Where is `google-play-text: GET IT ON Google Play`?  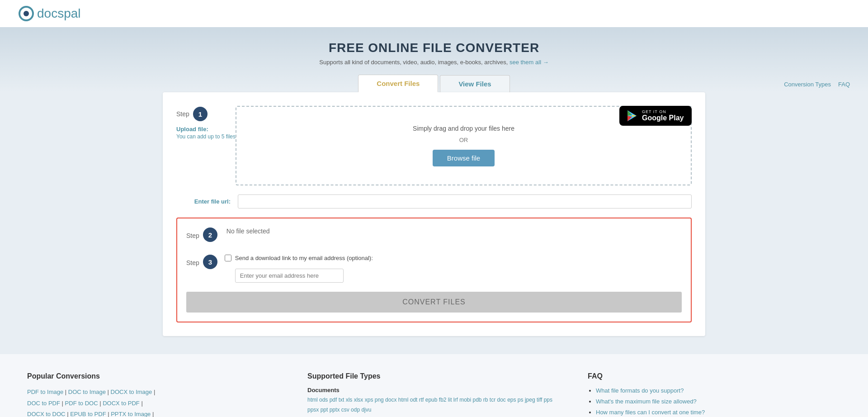
google-play-text: GET IT ON Google Play is located at coordinates (663, 116).